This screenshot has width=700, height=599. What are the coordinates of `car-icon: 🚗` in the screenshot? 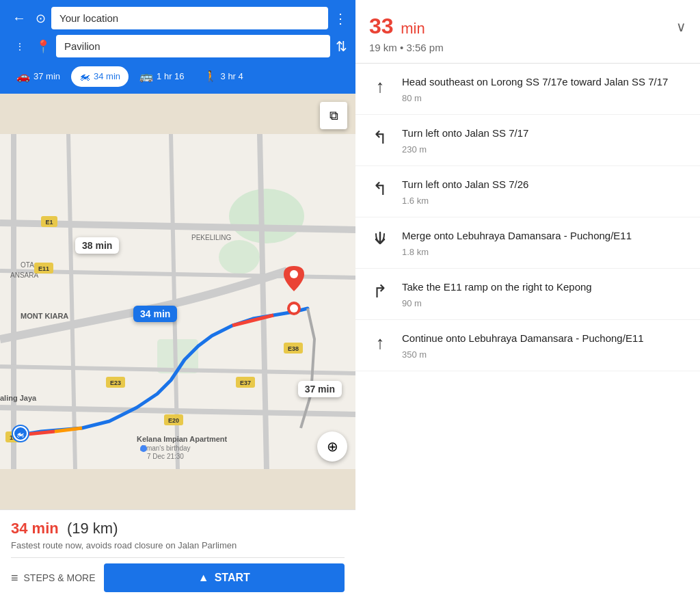 It's located at (23, 77).